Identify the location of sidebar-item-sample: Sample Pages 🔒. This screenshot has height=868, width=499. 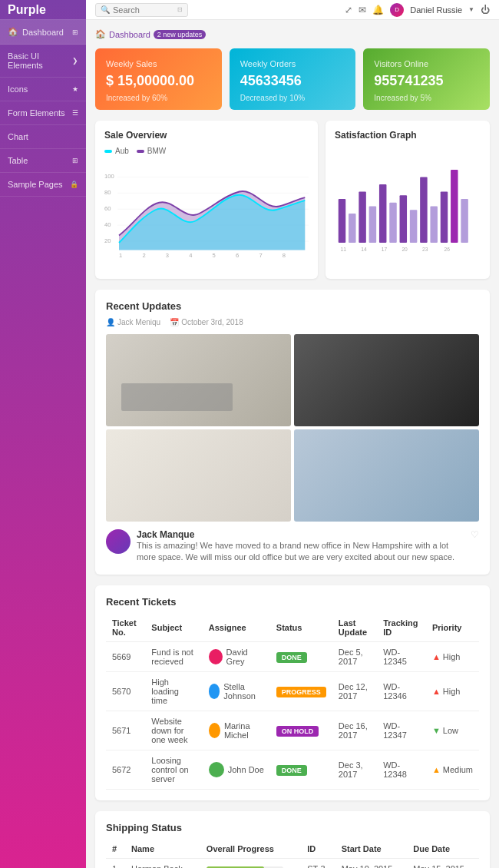
(43, 184).